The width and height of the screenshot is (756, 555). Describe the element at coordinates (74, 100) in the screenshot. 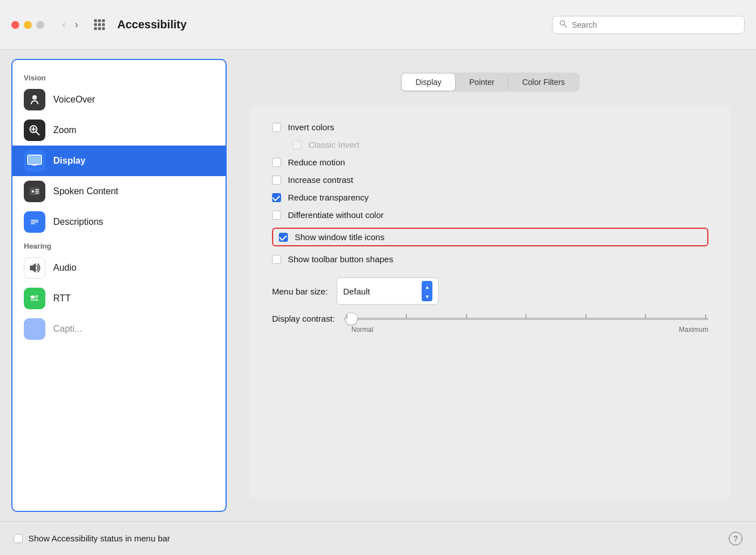

I see `voiceover-label: VoiceOver` at that location.